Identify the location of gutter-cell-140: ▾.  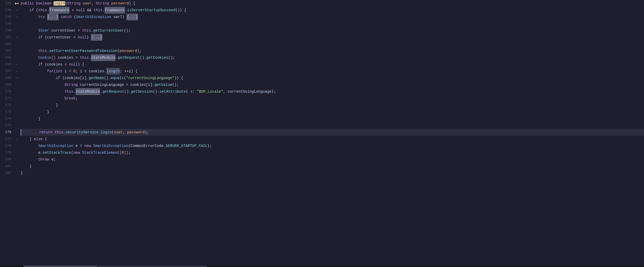
(17, 17).